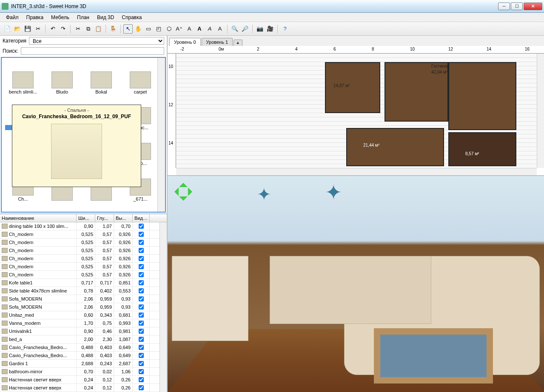  What do you see at coordinates (517, 6) in the screenshot?
I see `maximize-button: ☐` at bounding box center [517, 6].